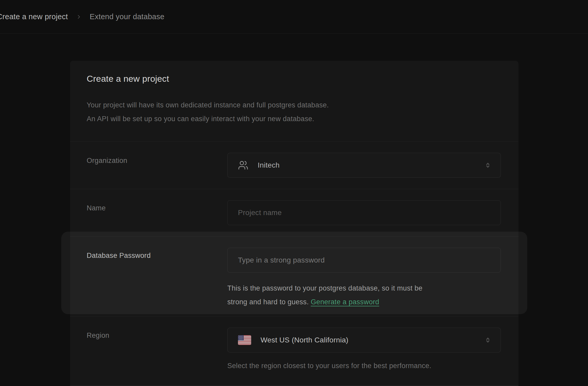  Describe the element at coordinates (364, 295) in the screenshot. I see `database-password-helper: This is the password to your postgres da…` at that location.